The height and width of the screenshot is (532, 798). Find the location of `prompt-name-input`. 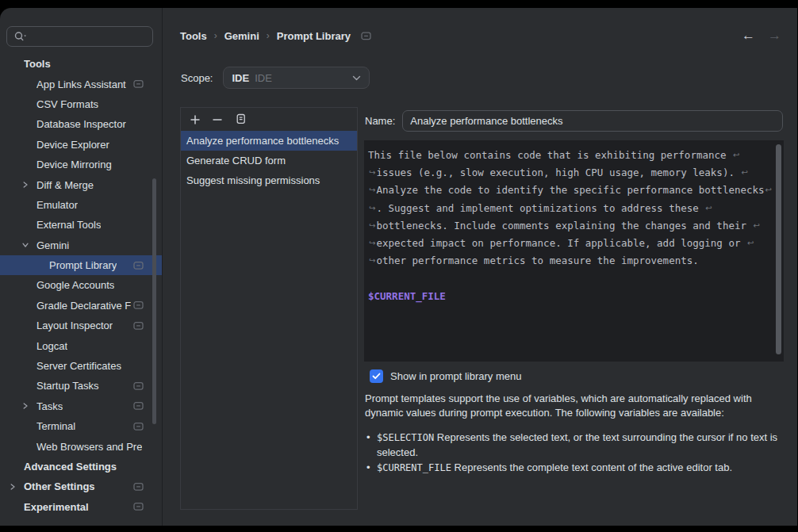

prompt-name-input is located at coordinates (593, 121).